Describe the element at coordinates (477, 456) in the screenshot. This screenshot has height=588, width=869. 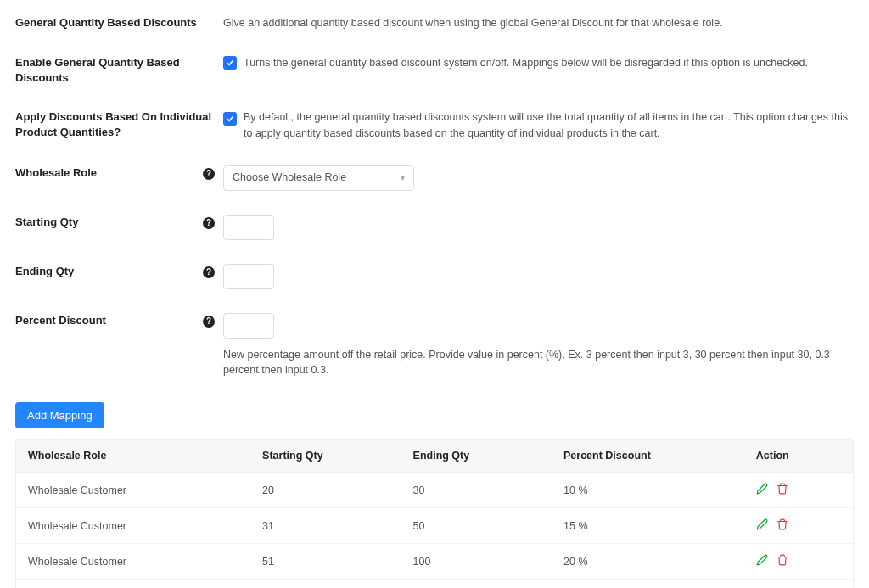
I see `col-end: Ending Qty` at that location.